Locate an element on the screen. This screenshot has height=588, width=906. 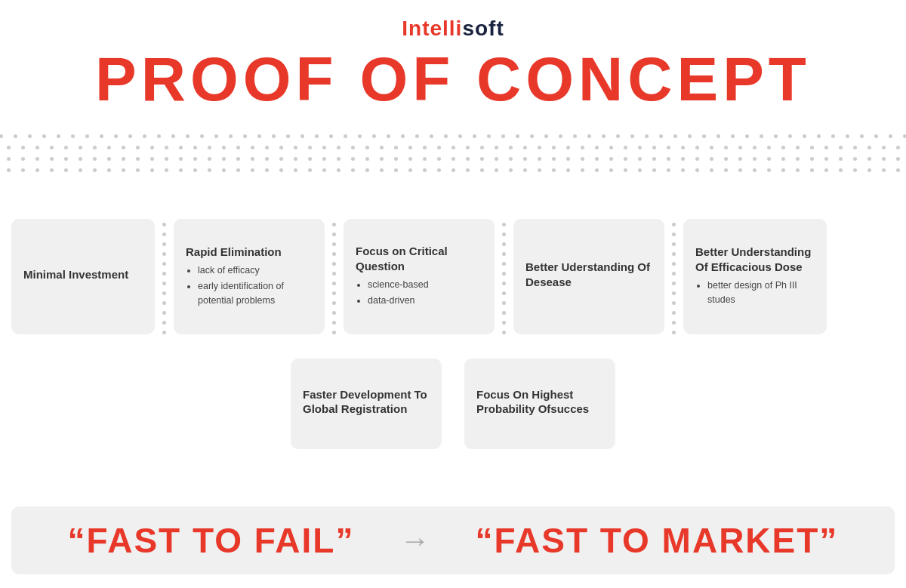
banner-left: “FAST TO FAIL” is located at coordinates (211, 540).